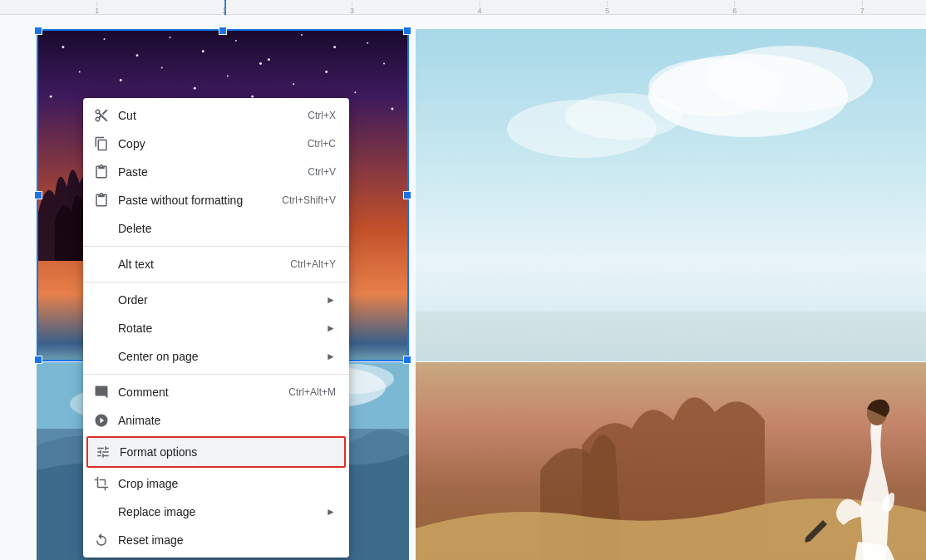 This screenshot has height=560, width=926. What do you see at coordinates (227, 540) in the screenshot?
I see `menu-item-reset-image-label: Reset image` at bounding box center [227, 540].